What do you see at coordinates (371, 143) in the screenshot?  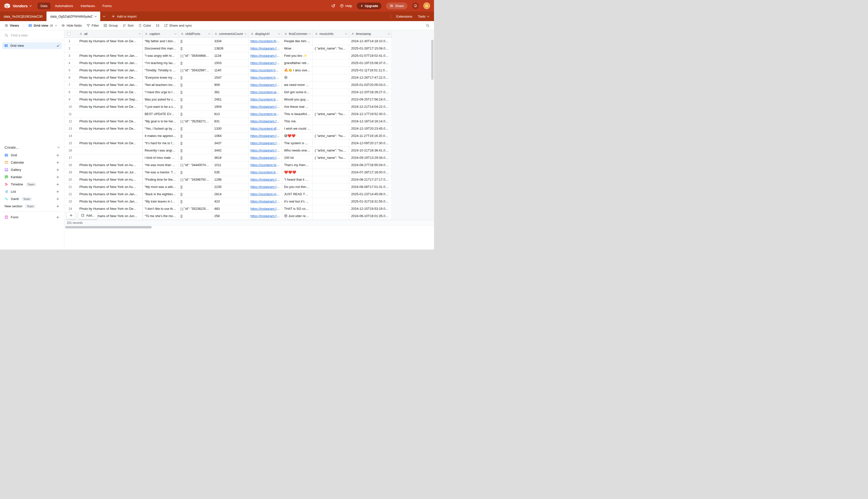 I see `cell-timestamp: 2024-12-09T20:17:30.000Z` at bounding box center [371, 143].